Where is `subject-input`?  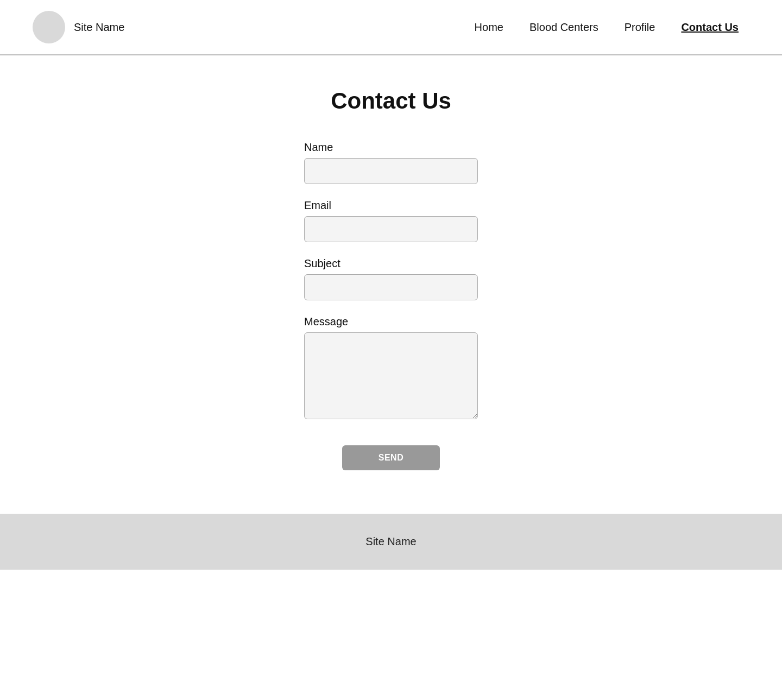
subject-input is located at coordinates (391, 287).